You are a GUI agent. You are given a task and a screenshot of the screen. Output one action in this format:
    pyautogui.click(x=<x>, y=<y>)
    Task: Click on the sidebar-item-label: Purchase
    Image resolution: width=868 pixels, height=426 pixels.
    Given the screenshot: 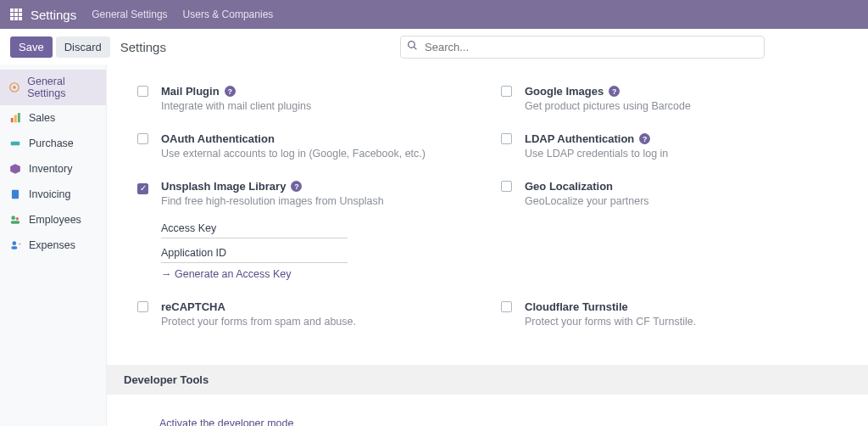 What is the action you would take?
    pyautogui.click(x=51, y=143)
    